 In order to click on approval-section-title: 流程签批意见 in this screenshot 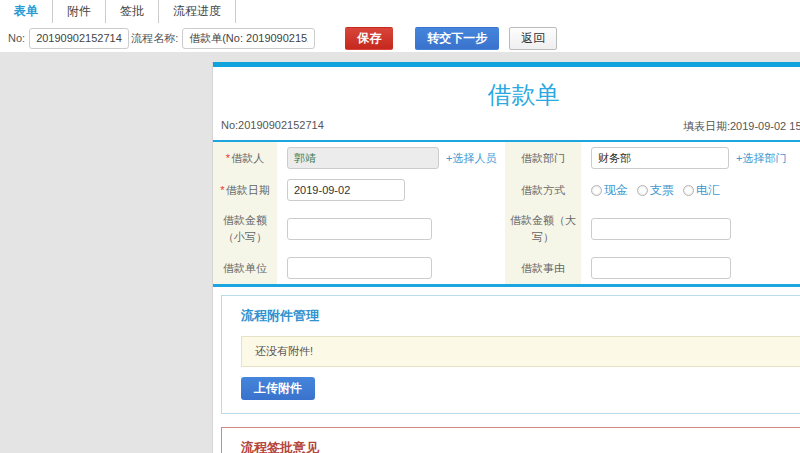, I will do `click(520, 446)`.